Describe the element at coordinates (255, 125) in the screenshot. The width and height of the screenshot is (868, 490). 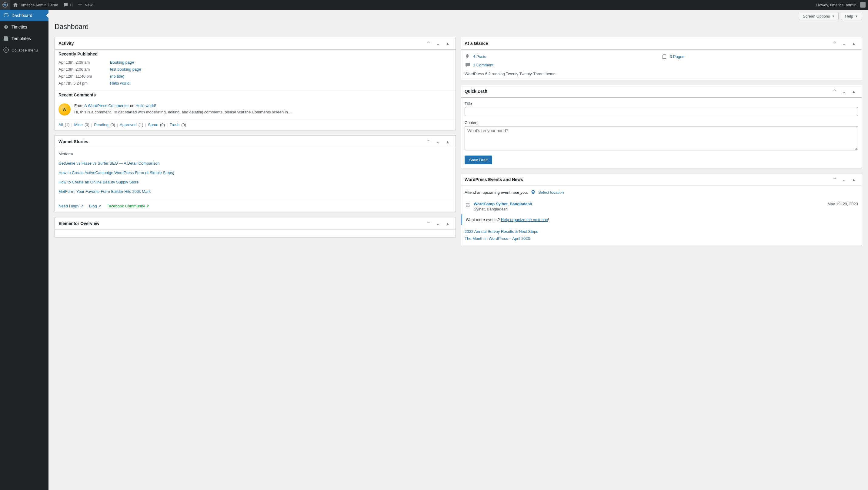
I see `comment-filters: All(1) | Mine(0) | Pending(0) | Approved…` at that location.